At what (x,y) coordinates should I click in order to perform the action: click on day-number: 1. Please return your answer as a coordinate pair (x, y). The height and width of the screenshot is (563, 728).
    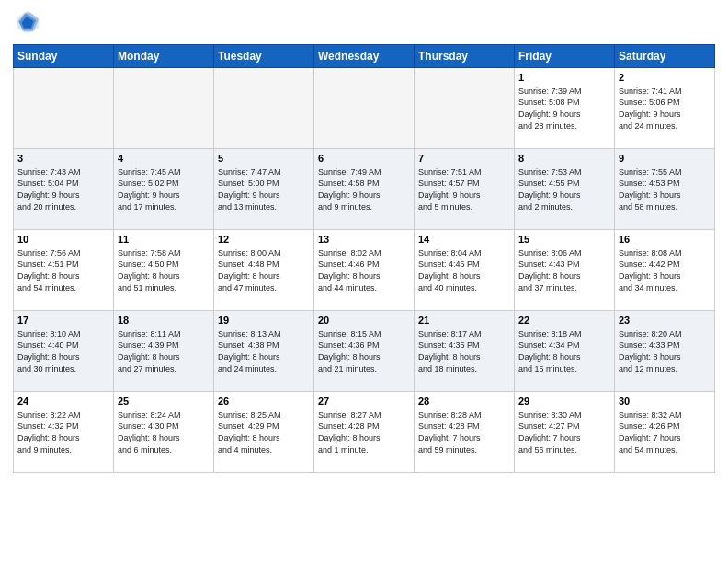
    Looking at the image, I should click on (564, 77).